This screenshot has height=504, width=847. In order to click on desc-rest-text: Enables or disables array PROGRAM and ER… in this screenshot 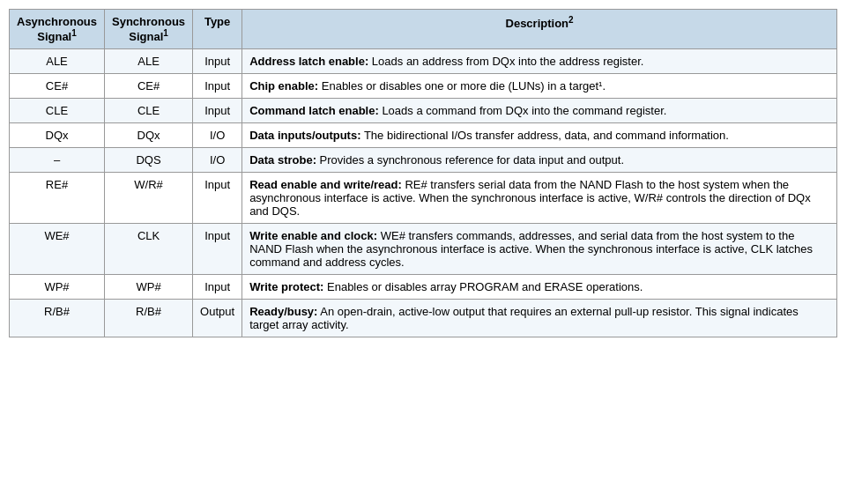, I will do `click(483, 287)`.